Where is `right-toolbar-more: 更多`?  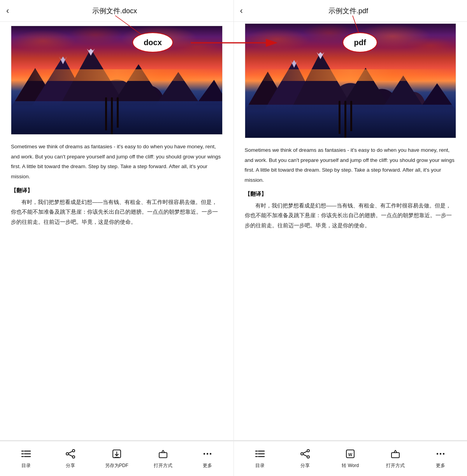 right-toolbar-more: 更多 is located at coordinates (441, 459).